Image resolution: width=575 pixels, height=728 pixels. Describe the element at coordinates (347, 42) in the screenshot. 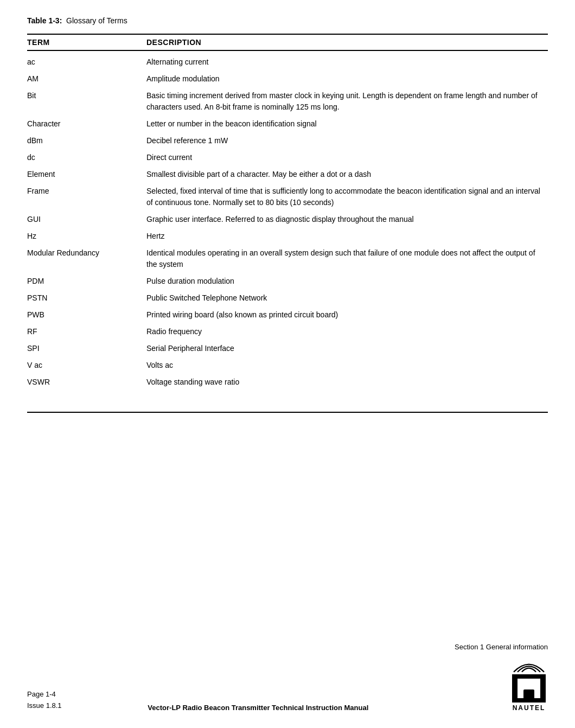

I see `col-desc-header: DESCRIPTION` at that location.